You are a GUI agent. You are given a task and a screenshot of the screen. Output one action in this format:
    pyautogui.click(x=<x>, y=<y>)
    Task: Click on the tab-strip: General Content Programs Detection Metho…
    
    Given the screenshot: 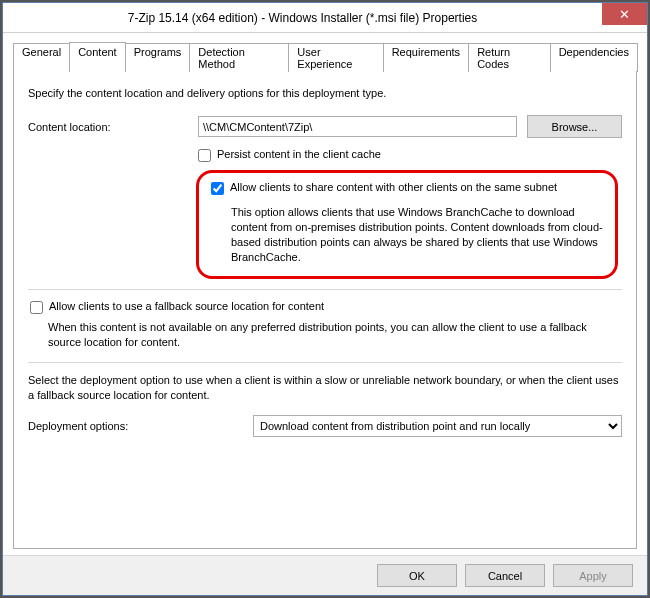 What is the action you would take?
    pyautogui.click(x=325, y=56)
    